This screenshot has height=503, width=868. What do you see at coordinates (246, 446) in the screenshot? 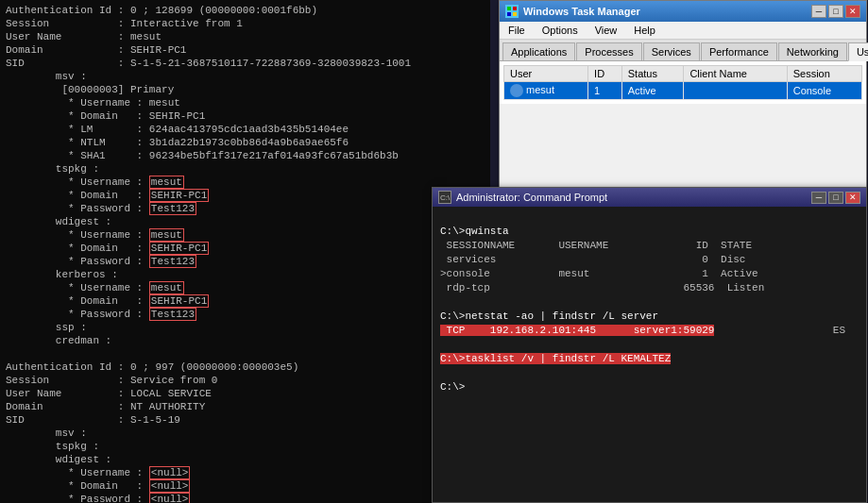
I see `term-line-33: tspkg :` at bounding box center [246, 446].